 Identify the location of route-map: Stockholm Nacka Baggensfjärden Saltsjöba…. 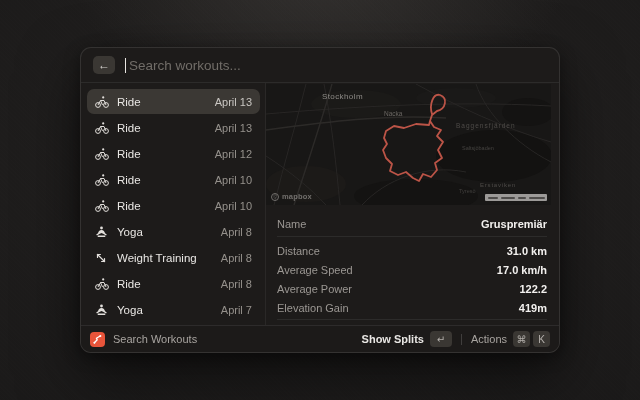
(408, 144).